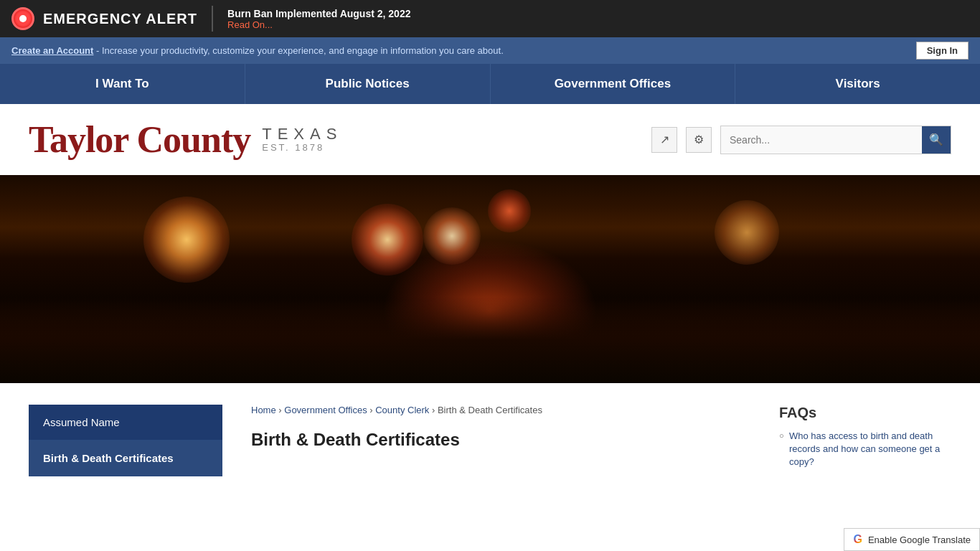 This screenshot has width=980, height=551. What do you see at coordinates (302, 139) in the screenshot?
I see `logo-sub-text: TEXAS EST. 1878` at bounding box center [302, 139].